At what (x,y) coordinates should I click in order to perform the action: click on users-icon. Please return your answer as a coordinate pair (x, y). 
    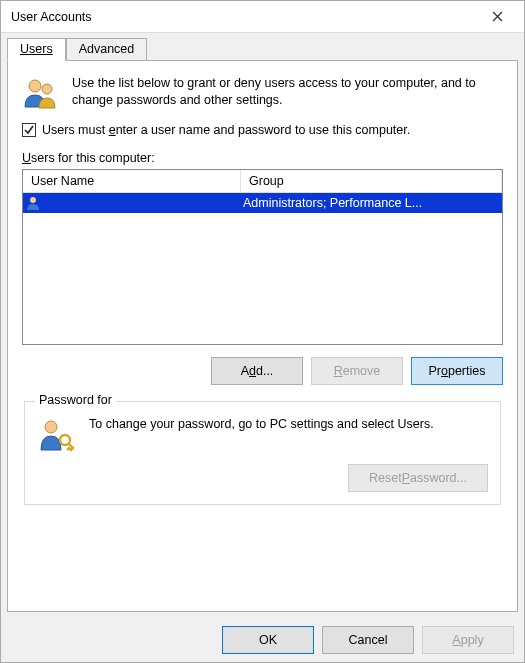
    Looking at the image, I should click on (40, 93).